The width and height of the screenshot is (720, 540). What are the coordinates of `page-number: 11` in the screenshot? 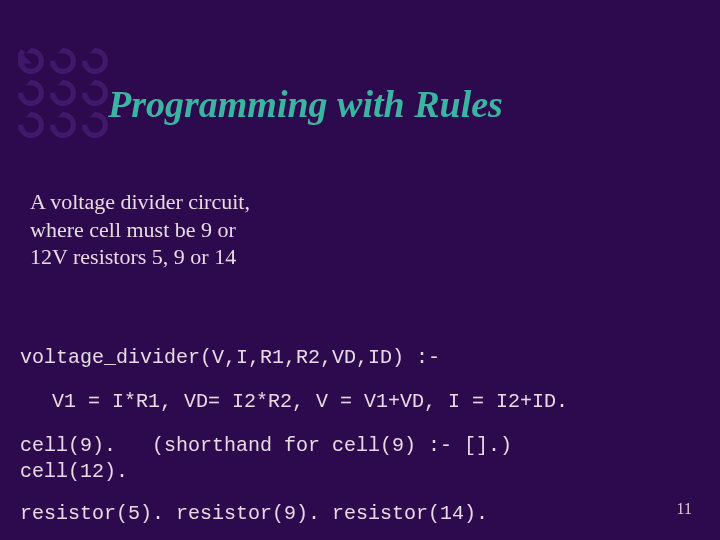 It's located at (684, 509).